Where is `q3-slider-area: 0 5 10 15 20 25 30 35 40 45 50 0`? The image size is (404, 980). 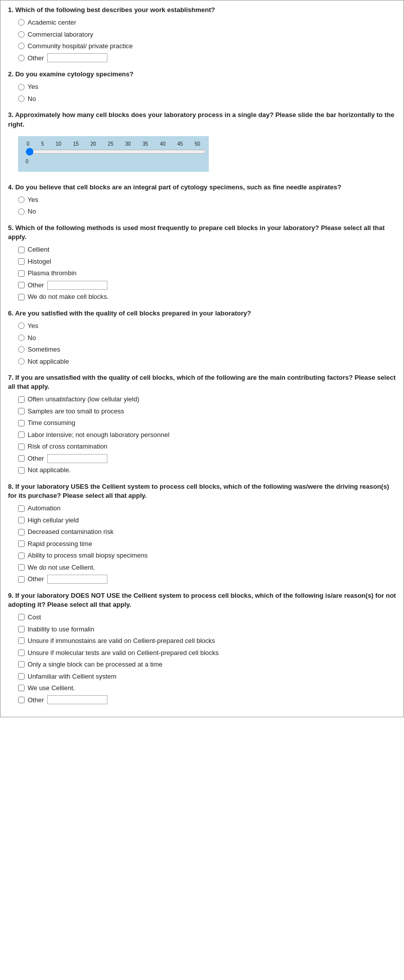 q3-slider-area: 0 5 10 15 20 25 30 35 40 45 50 0 is located at coordinates (113, 154).